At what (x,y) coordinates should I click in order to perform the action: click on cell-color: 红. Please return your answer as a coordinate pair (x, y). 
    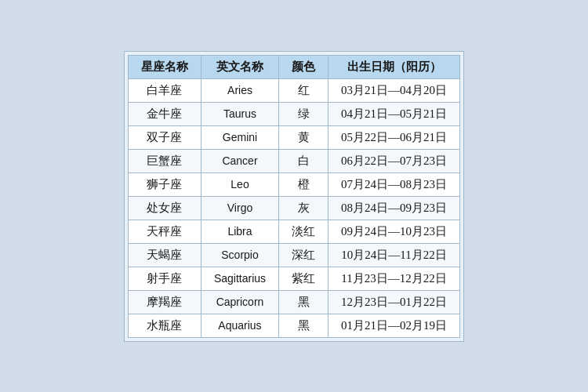
    Looking at the image, I should click on (304, 90).